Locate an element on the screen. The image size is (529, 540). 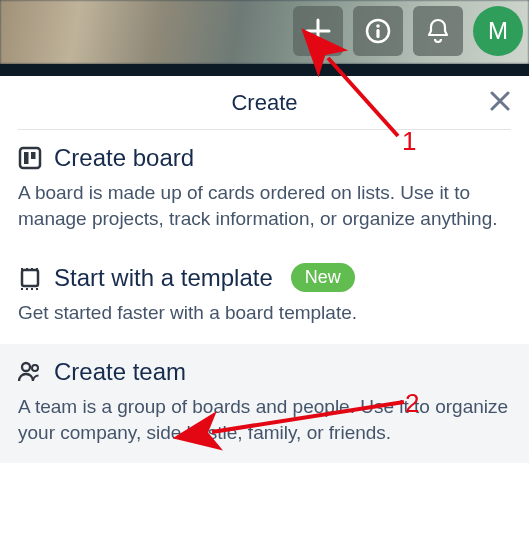
new-badge: New is located at coordinates (323, 278).